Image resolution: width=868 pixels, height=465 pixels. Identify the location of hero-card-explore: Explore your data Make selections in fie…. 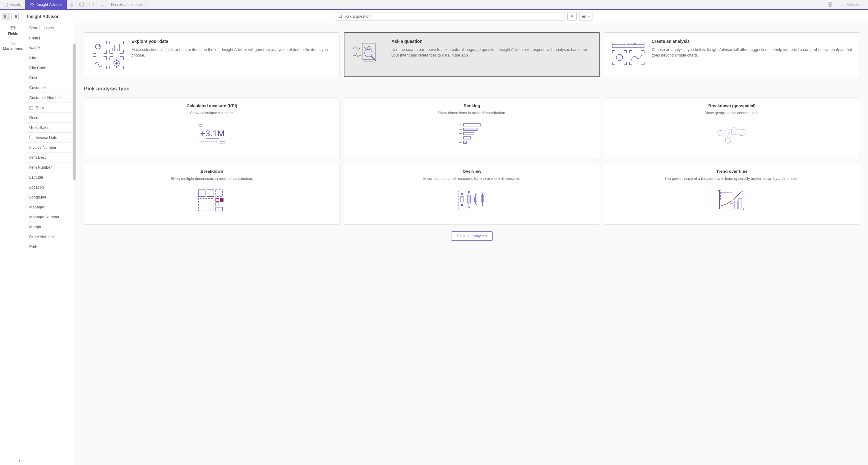
(212, 55).